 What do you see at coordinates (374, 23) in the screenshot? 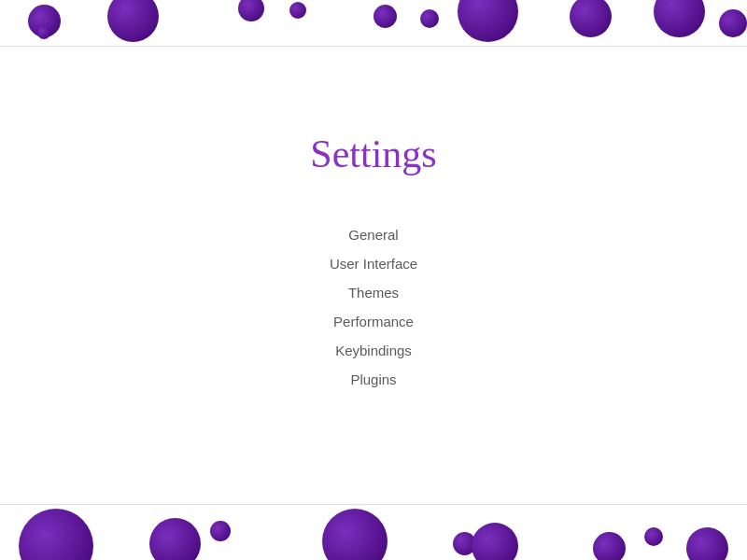
I see `top-decoration` at bounding box center [374, 23].